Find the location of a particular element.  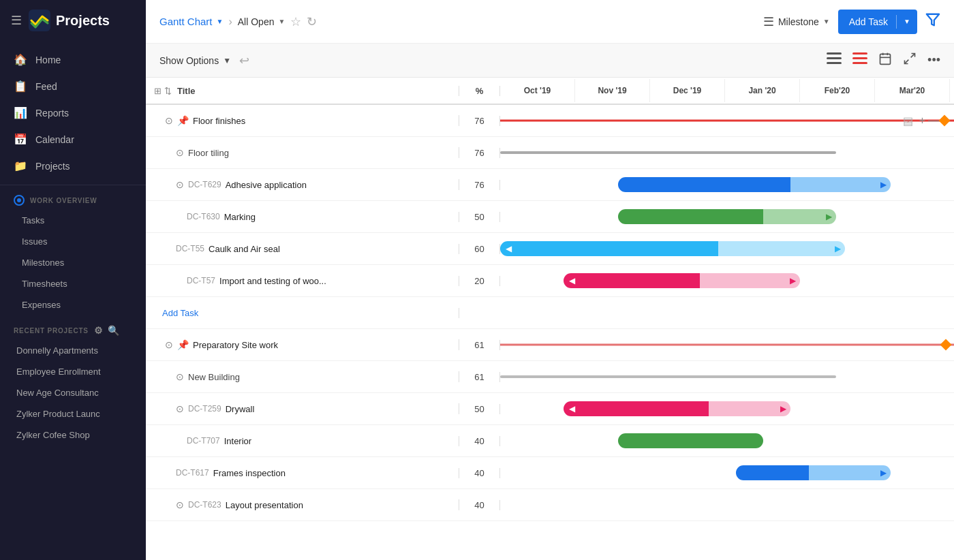

main-nav: 🏠 Home 📋 Feed 📊 Reports 📅 Calendar 📁 Pro… is located at coordinates (73, 113).